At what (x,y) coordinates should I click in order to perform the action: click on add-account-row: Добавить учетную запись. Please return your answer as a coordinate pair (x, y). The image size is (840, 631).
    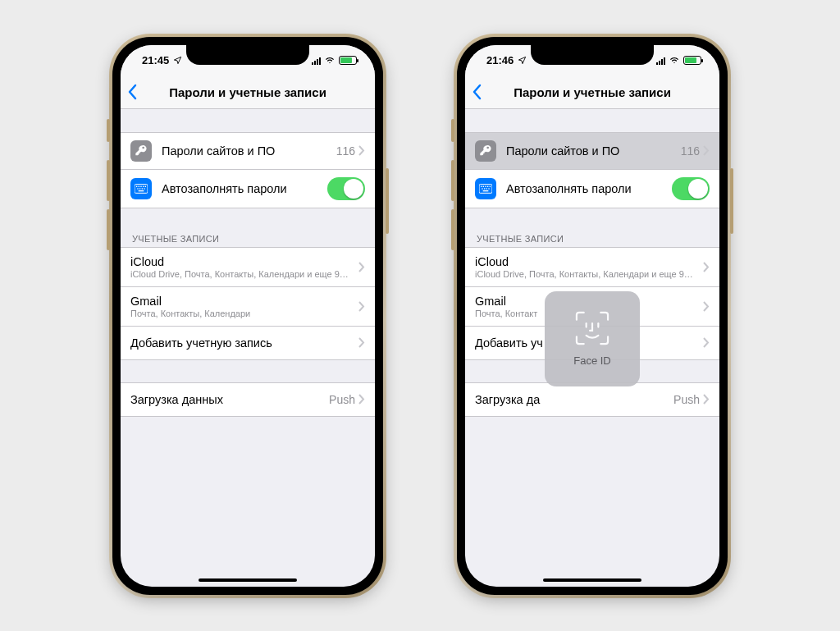
    Looking at the image, I should click on (248, 343).